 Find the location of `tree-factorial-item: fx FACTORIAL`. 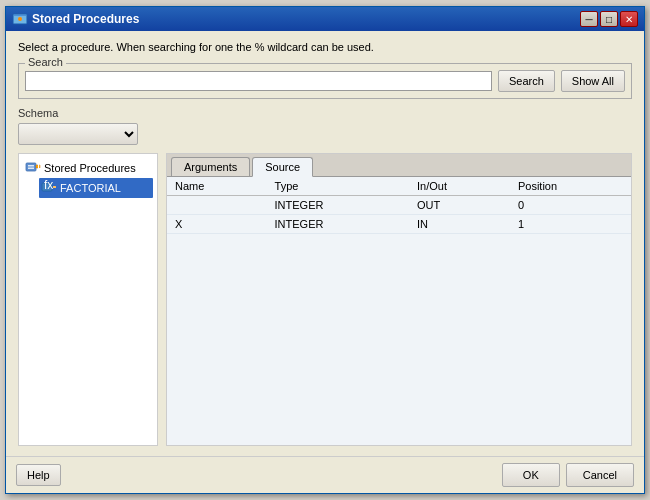

tree-factorial-item: fx FACTORIAL is located at coordinates (96, 188).